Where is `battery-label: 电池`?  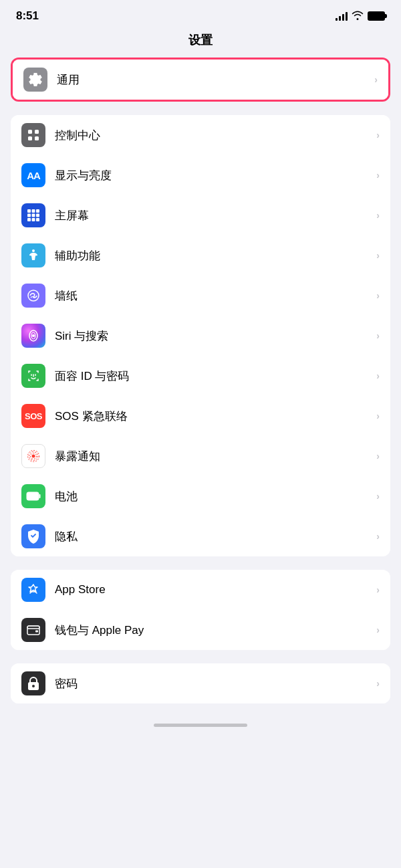
battery-label: 电池 is located at coordinates (215, 496).